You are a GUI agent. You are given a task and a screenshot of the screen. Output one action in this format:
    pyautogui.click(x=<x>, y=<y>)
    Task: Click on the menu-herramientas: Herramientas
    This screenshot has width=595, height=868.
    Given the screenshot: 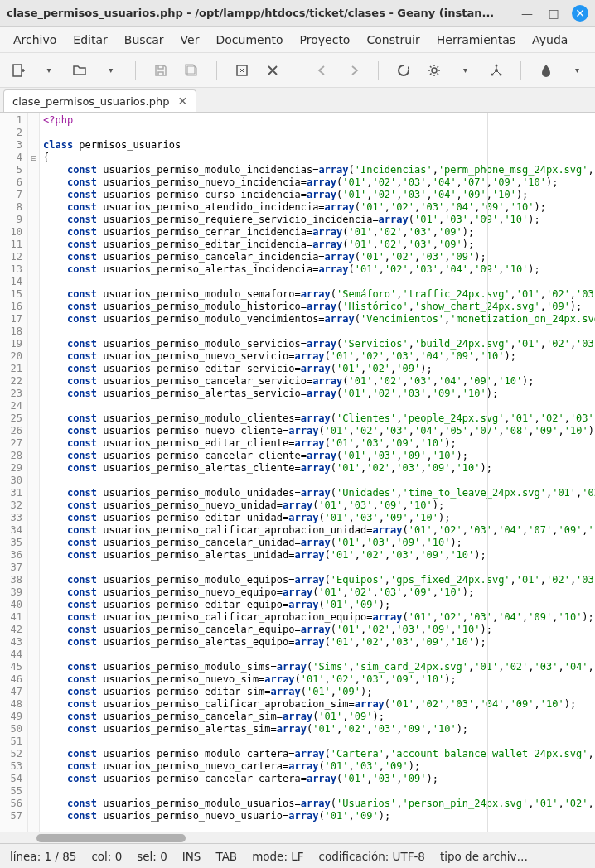 What is the action you would take?
    pyautogui.click(x=476, y=40)
    